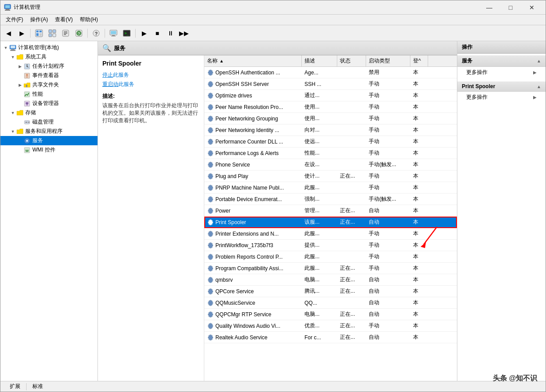 The image size is (546, 392). I want to click on tree-services-apps: ▼ 服务和应用程序, so click(49, 131).